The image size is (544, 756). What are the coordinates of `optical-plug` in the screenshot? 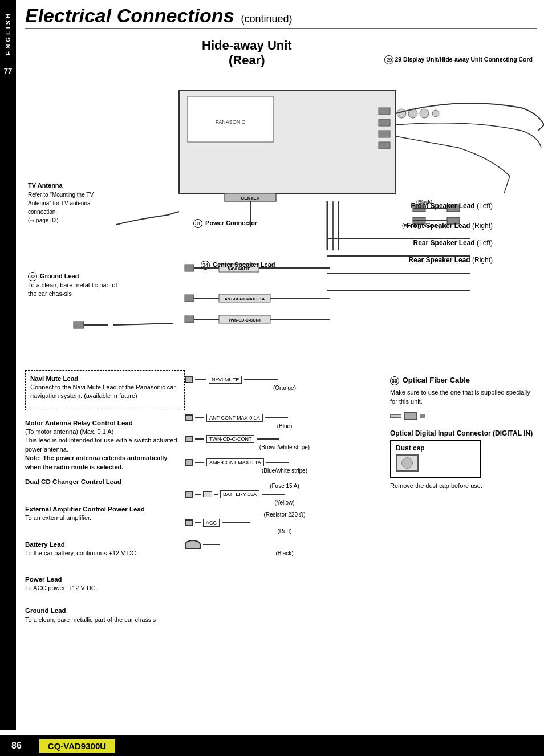 It's located at (411, 416).